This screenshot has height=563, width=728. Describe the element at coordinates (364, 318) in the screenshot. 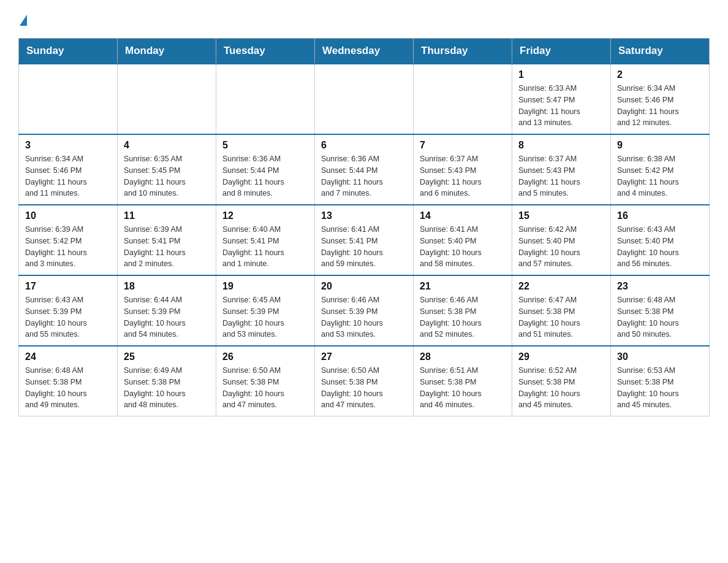

I see `day-info-text: Sunrise: 6:46 AM Sunset: 5:39 PM Dayligh…` at that location.